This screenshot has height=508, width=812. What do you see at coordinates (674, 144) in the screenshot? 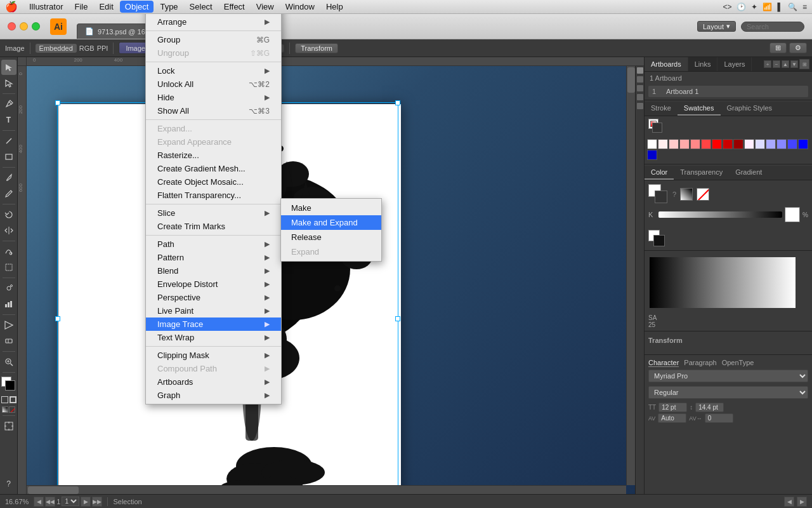
I see `swatch-pink` at bounding box center [674, 144].